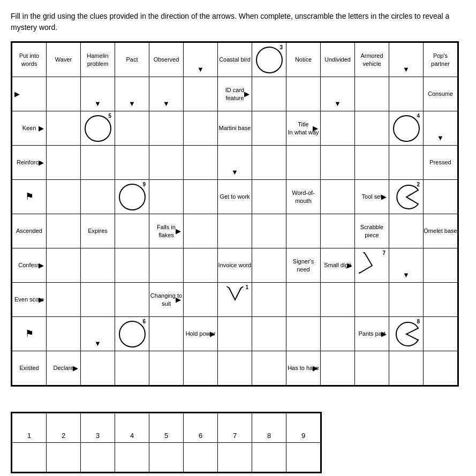  Describe the element at coordinates (98, 94) in the screenshot. I see `cell-r2c3: ▼` at that location.